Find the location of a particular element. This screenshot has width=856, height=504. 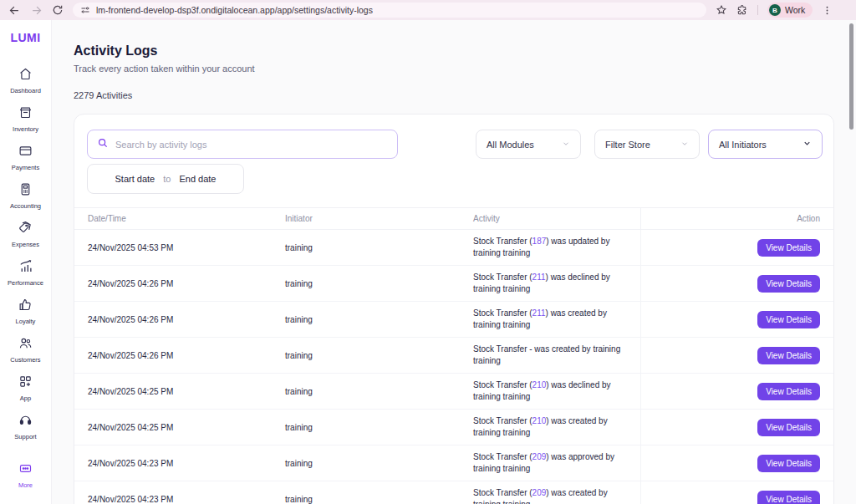

sidebar-item-support: Support is located at coordinates (25, 426).